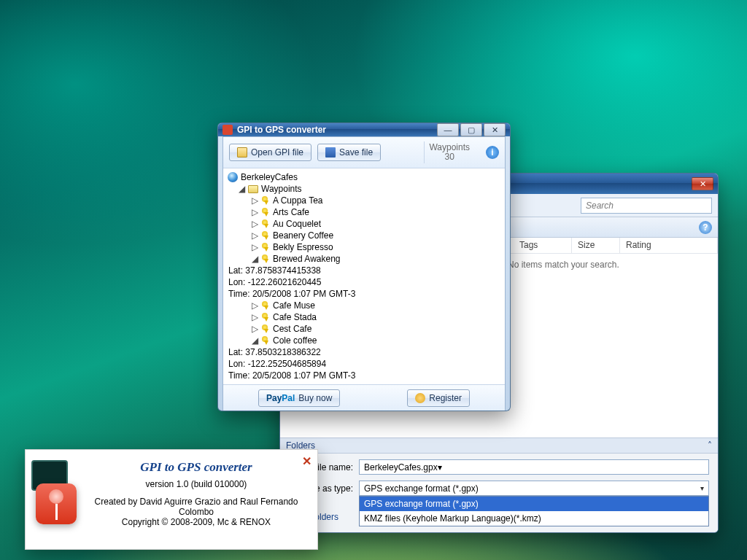 This screenshot has width=747, height=560. Describe the element at coordinates (253, 190) in the screenshot. I see `folder-icon` at that location.